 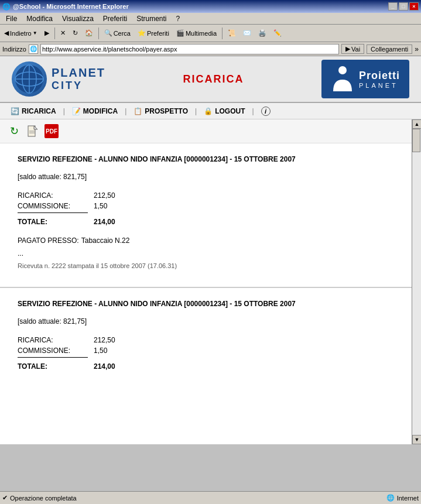 I want to click on status-right: 🌐 Internet, so click(x=403, y=498).